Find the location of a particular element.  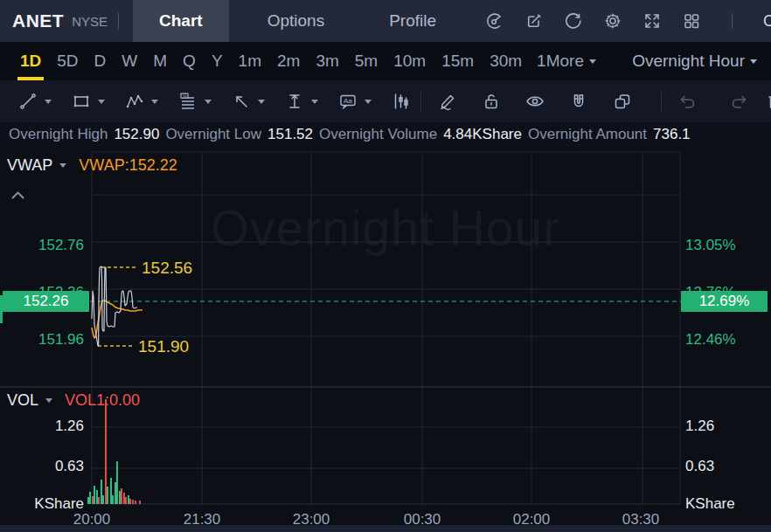

clone-icon is located at coordinates (622, 101).